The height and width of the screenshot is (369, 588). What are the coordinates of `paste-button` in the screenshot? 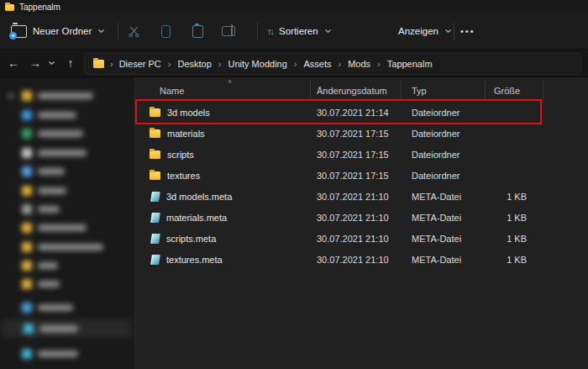 It's located at (197, 31).